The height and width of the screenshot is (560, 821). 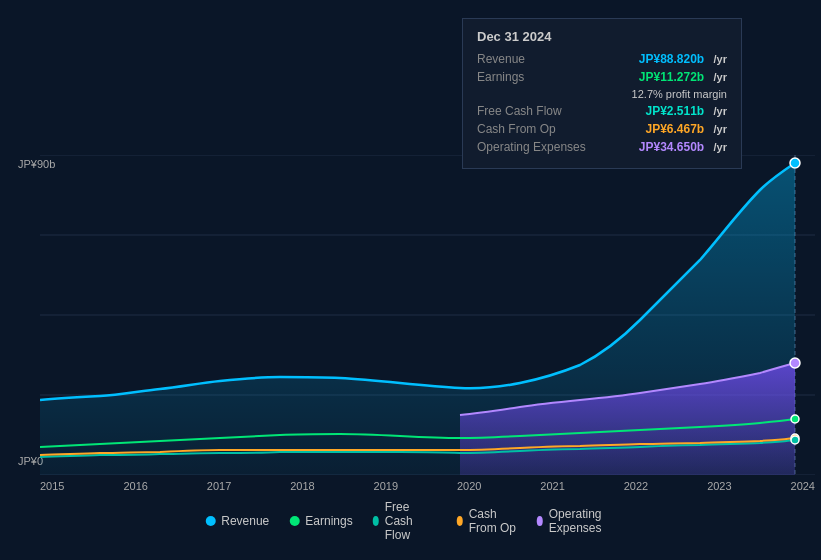 What do you see at coordinates (686, 111) in the screenshot?
I see `tooltip-value-fcf: JP¥2.511b /yr` at bounding box center [686, 111].